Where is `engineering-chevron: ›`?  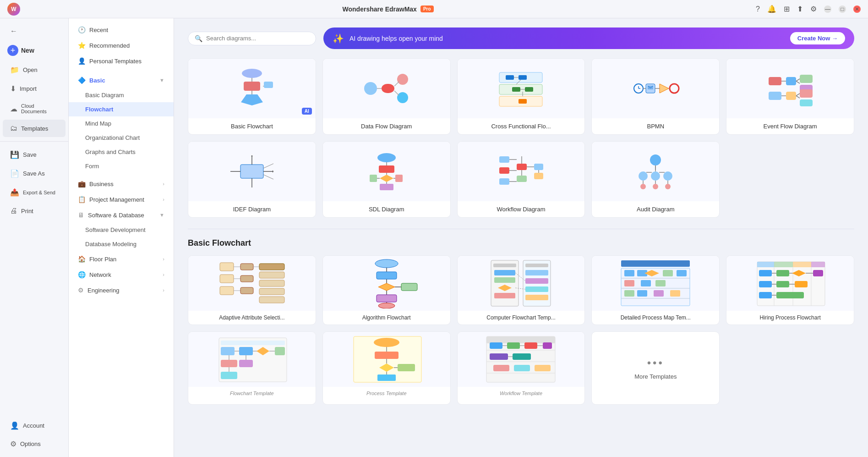 engineering-chevron: › is located at coordinates (164, 290).